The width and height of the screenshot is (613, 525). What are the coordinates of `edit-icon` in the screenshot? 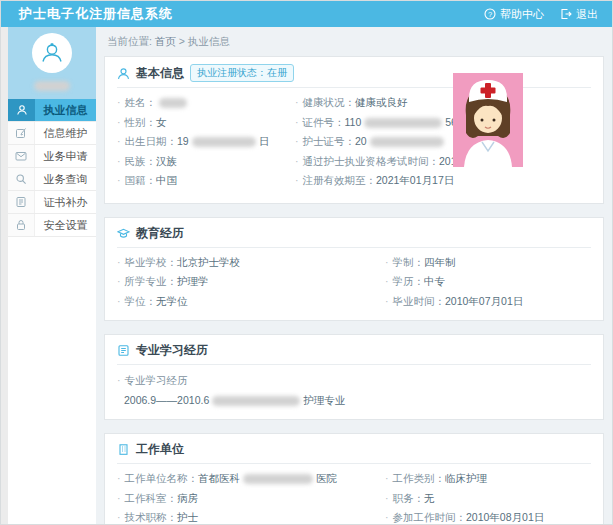 It's located at (22, 133).